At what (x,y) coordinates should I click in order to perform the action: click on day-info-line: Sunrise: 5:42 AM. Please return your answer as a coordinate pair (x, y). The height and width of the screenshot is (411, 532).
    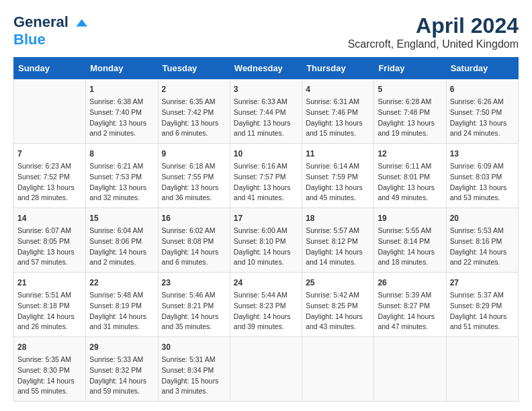
    Looking at the image, I should click on (338, 295).